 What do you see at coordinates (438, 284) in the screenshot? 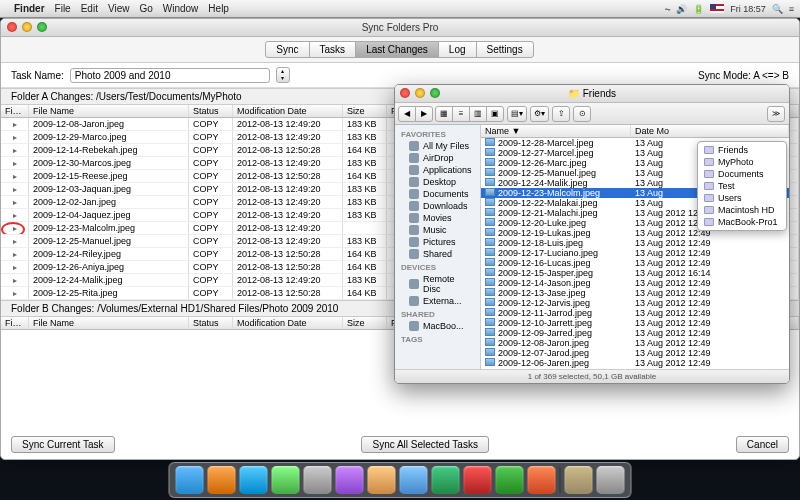
I see `sidebar-item: Remote Disc` at bounding box center [438, 284].